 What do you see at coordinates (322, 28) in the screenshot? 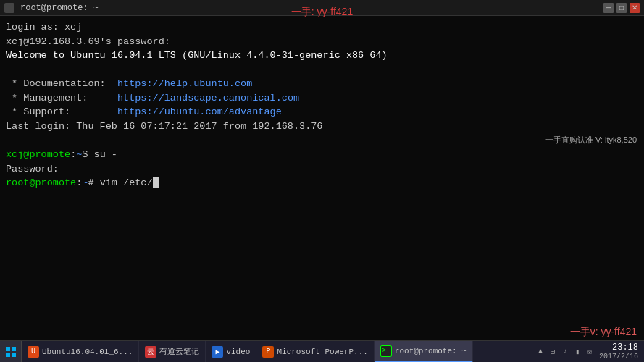
I see `term-line-1: login as: xcj` at bounding box center [322, 28].